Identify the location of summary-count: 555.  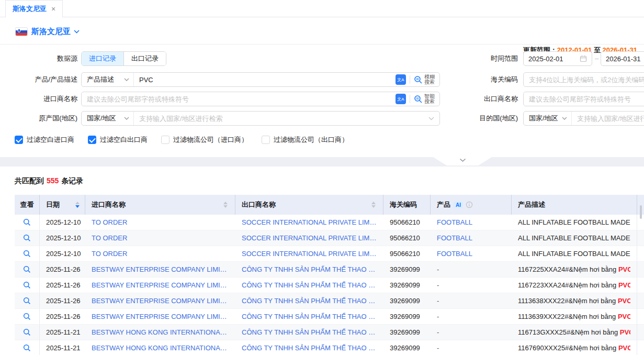
(52, 181).